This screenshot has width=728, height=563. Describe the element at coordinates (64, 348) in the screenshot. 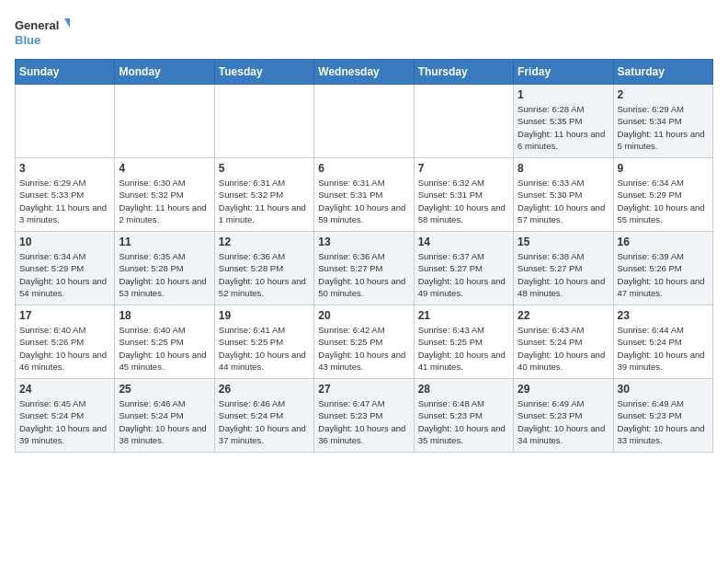

I see `day-info: Sunrise: 6:40 AM Sunset: 5:26 PM Dayligh…` at that location.